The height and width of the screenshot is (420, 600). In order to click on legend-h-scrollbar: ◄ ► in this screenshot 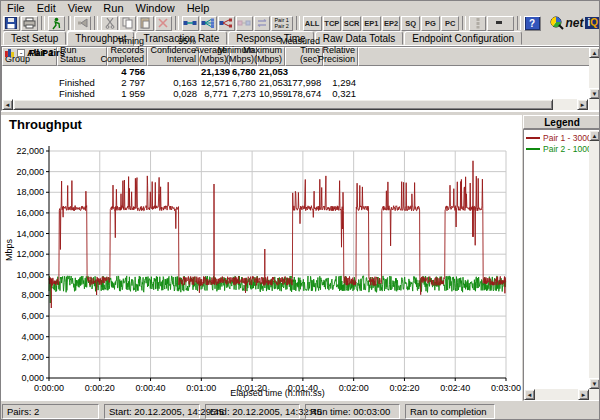, I will do `click(556, 394)`.